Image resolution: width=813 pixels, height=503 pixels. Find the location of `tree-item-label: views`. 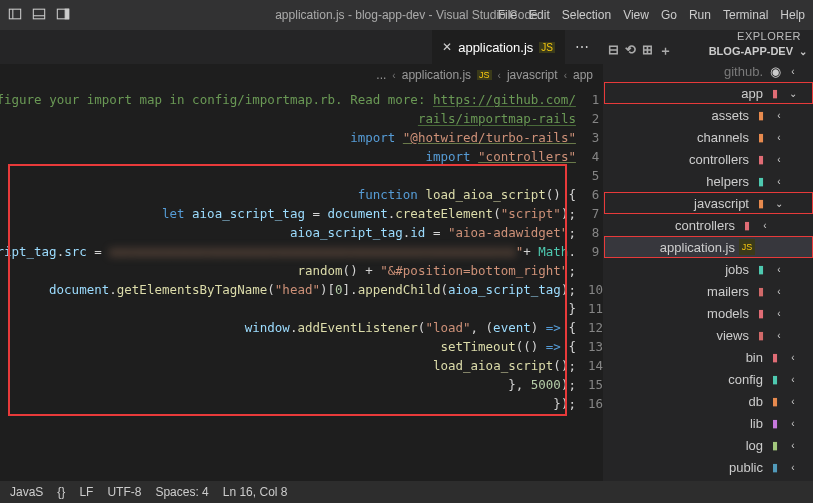

tree-item-label: views is located at coordinates (732, 336).